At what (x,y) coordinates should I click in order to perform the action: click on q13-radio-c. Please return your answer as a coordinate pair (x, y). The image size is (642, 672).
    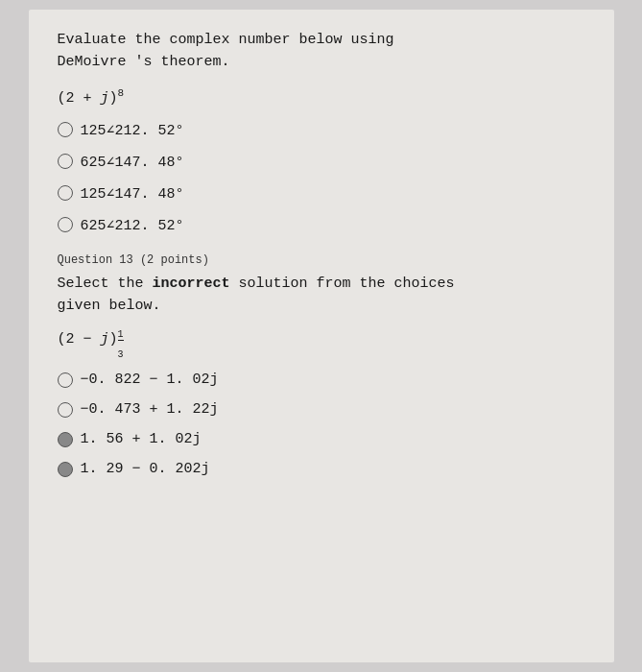
    Looking at the image, I should click on (65, 440).